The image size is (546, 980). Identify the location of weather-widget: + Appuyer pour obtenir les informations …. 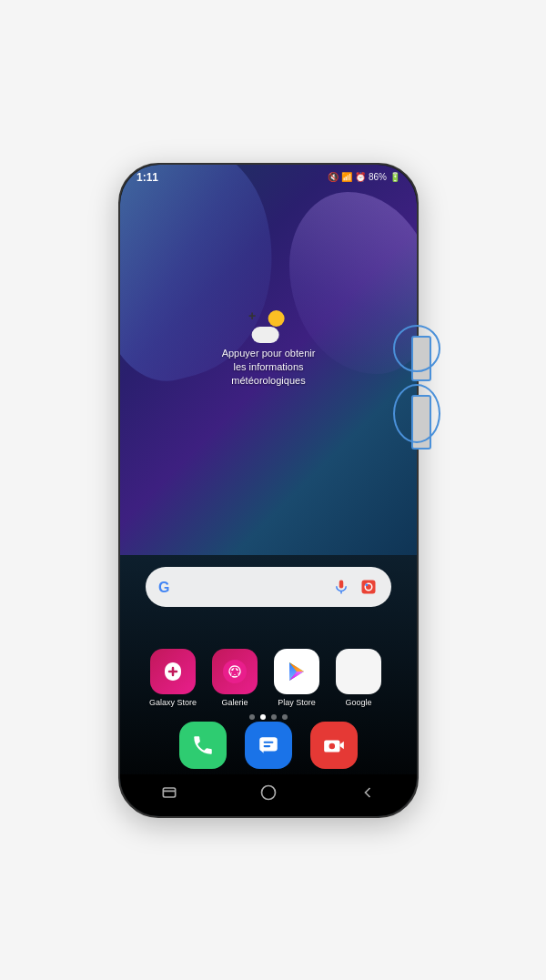
(269, 349).